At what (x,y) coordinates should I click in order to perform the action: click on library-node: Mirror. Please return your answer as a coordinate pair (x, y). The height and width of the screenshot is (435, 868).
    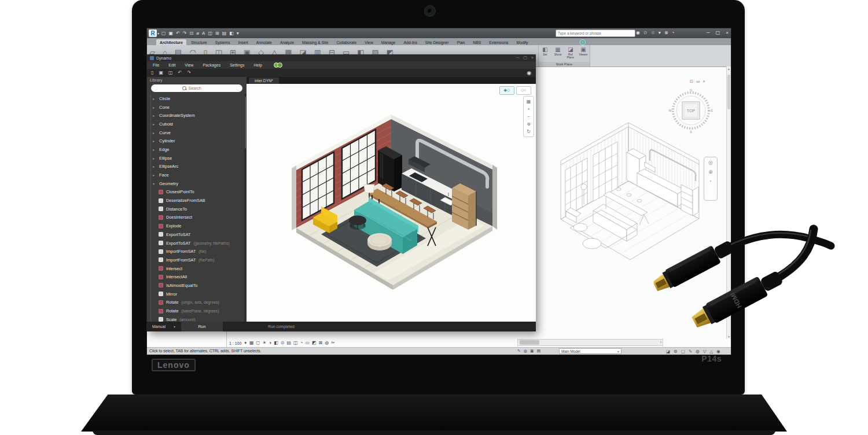
    Looking at the image, I should click on (196, 294).